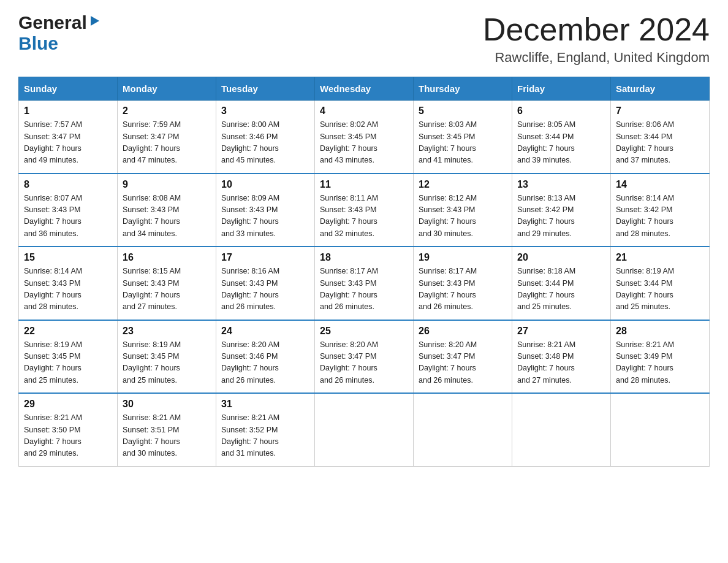  What do you see at coordinates (266, 137) in the screenshot?
I see `table-row: 3 Sunrise: 8:00 AM Sunset: 3:46 PM Dayli…` at bounding box center [266, 137].